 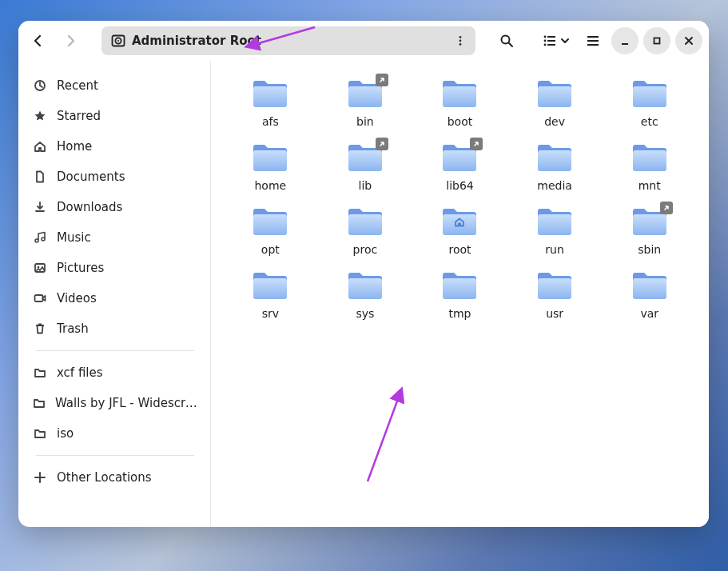 What do you see at coordinates (657, 41) in the screenshot?
I see `maximize-icon` at bounding box center [657, 41].